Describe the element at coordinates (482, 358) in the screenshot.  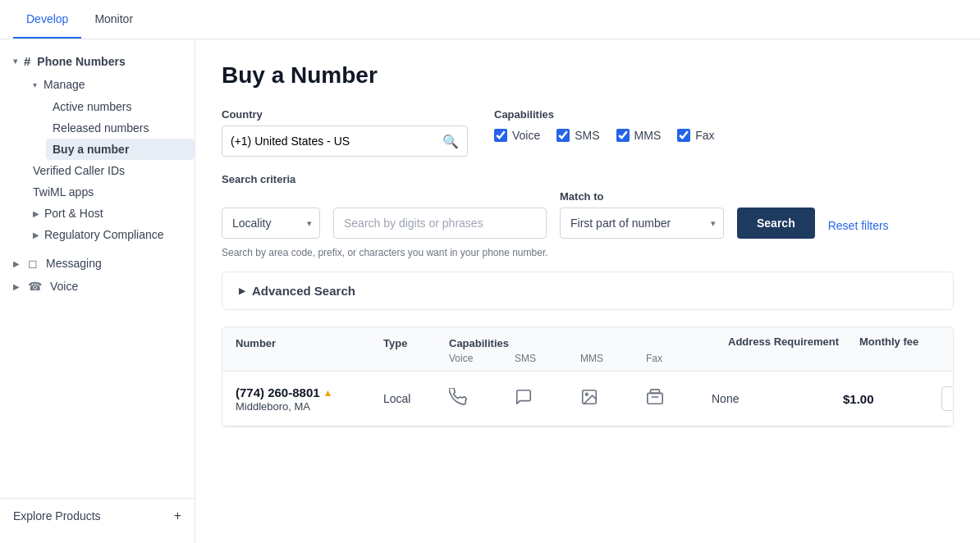
I see `th-voice: Voice` at that location.